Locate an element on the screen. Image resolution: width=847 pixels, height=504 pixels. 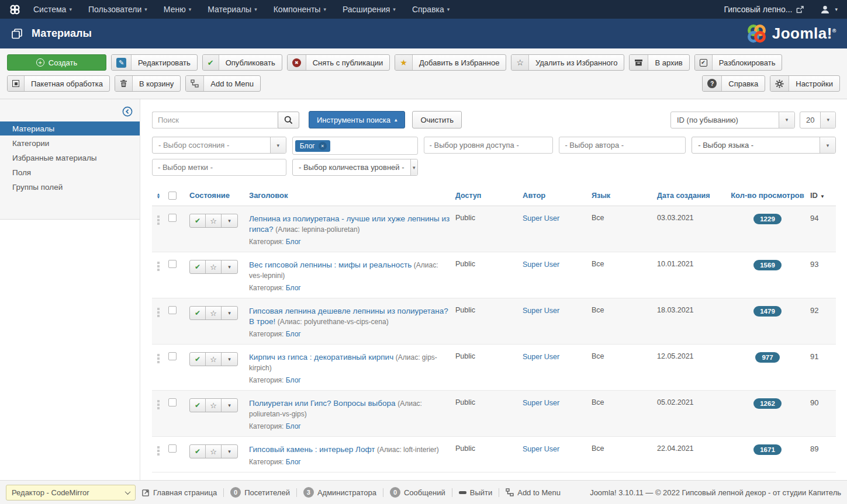
sort-select: ID (по убыванию)▾ is located at coordinates (733, 120).